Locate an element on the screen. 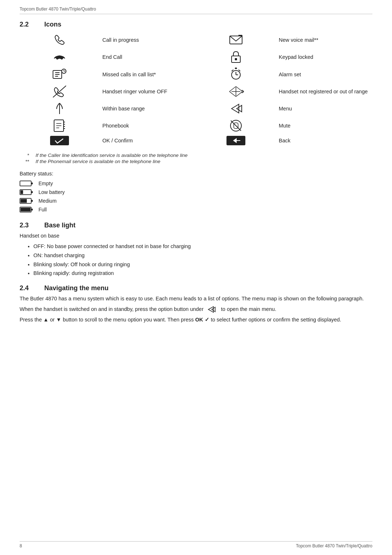 The height and width of the screenshot is (555, 392). battery-full-label: Full is located at coordinates (52, 210).